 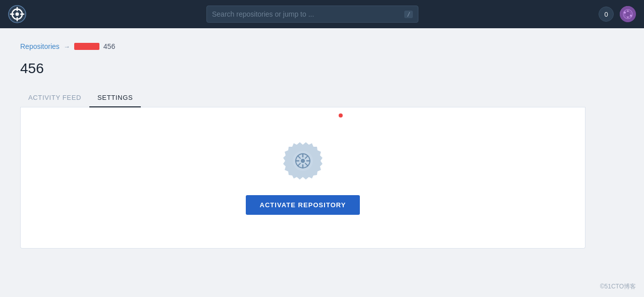 I want to click on search-input, so click(x=306, y=14).